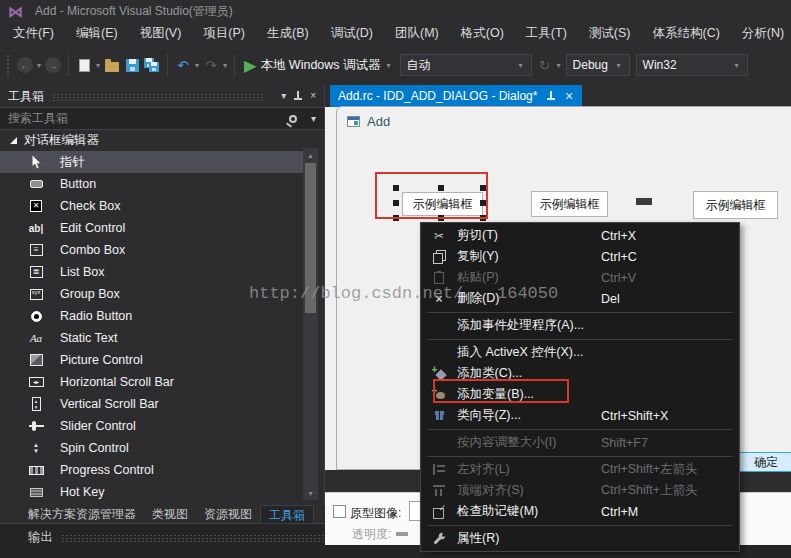 Image resolution: width=791 pixels, height=558 pixels. What do you see at coordinates (580, 326) in the screenshot?
I see `context-menu-item-add-event-handler: 添加事件处理程序(A)...` at bounding box center [580, 326].